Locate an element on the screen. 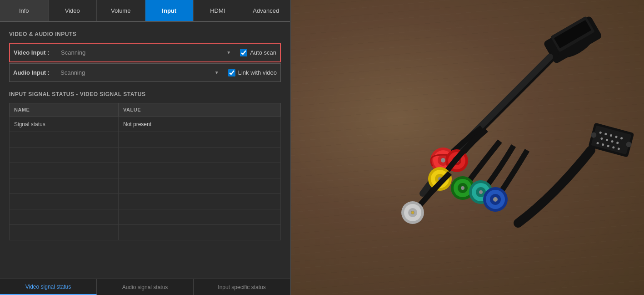  table-row: Signal statusNot present is located at coordinates (145, 124).